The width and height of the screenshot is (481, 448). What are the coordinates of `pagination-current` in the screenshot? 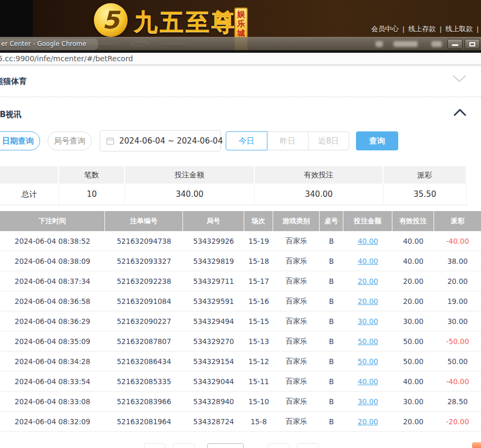 It's located at (226, 445).